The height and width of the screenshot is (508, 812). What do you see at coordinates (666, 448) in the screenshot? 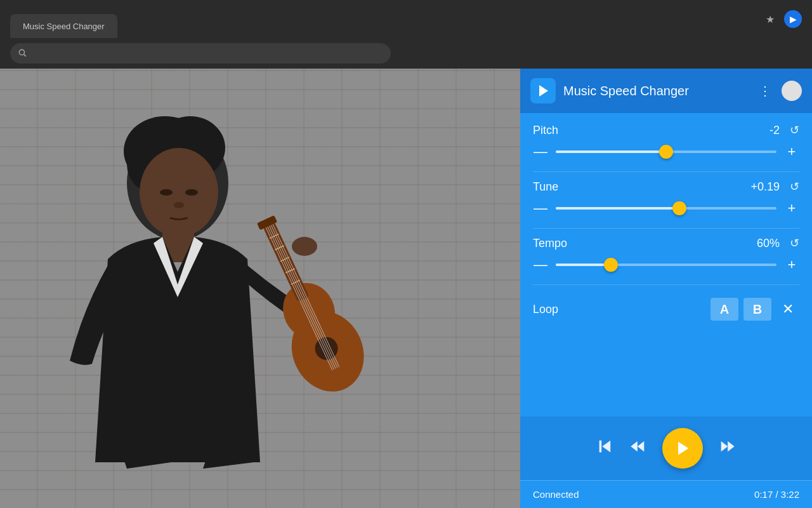
I see `playback-area` at bounding box center [666, 448].